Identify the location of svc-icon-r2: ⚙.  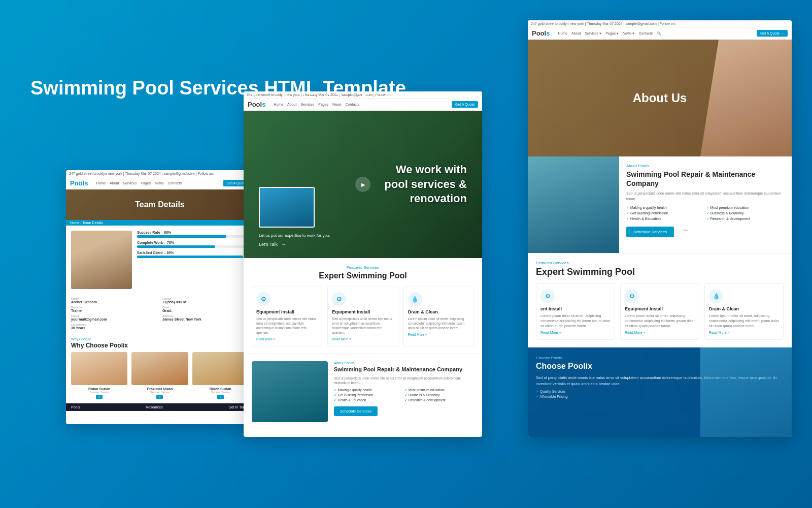
(632, 296).